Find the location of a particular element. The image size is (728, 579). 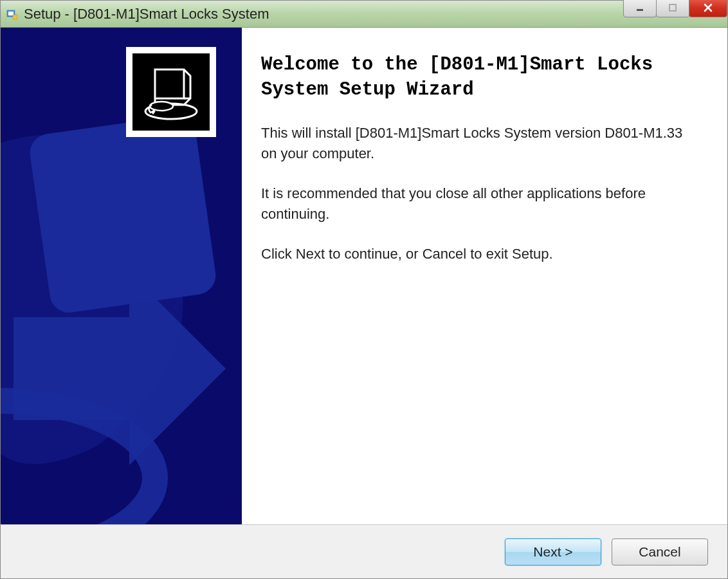

installer-app-icon is located at coordinates (12, 14).